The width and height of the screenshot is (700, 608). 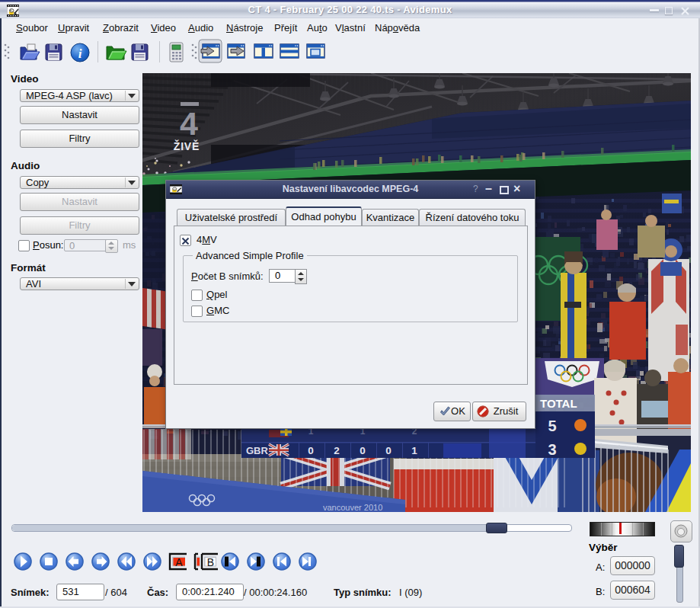 What do you see at coordinates (81, 53) in the screenshot?
I see `svg-text: i` at bounding box center [81, 53].